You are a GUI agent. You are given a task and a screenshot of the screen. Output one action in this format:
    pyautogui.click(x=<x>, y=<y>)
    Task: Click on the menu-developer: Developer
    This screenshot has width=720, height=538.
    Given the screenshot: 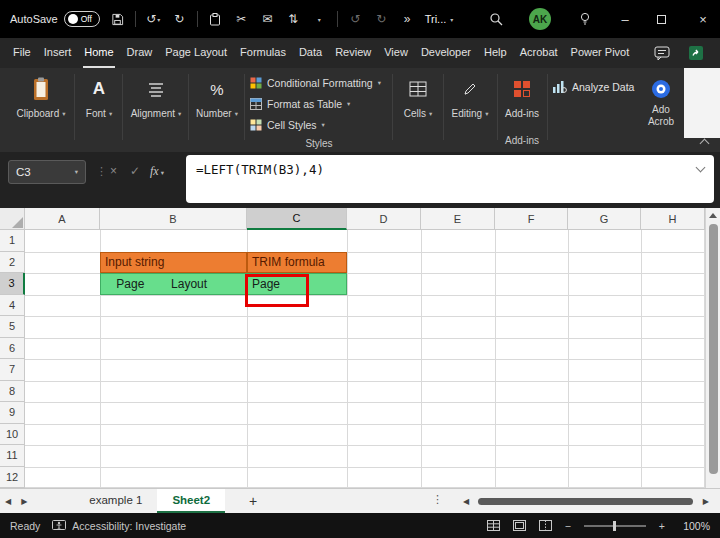 What is the action you would take?
    pyautogui.click(x=446, y=53)
    